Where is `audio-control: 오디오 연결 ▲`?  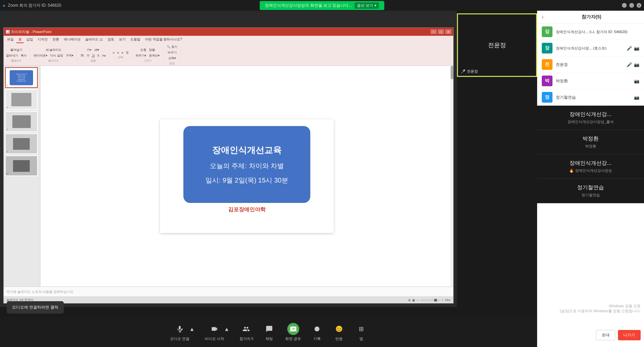
audio-control: 오디오 연결 ▲ is located at coordinates (182, 332).